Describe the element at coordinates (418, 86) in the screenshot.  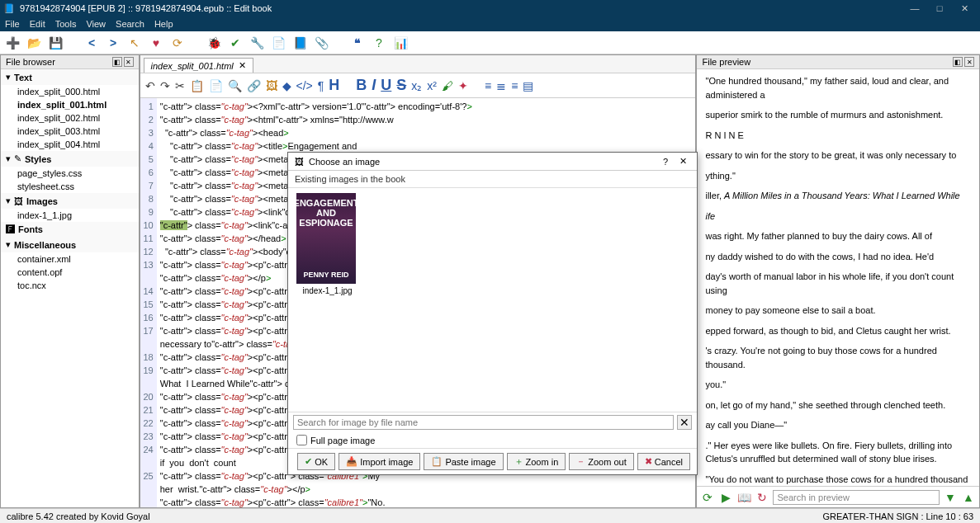
I see `editor-toolbar: ↶ ↷ ✂ 📋 📄 🔍 🔗 🖼 ◆ </> ¶ H B I U S x₂ x² …` at that location.